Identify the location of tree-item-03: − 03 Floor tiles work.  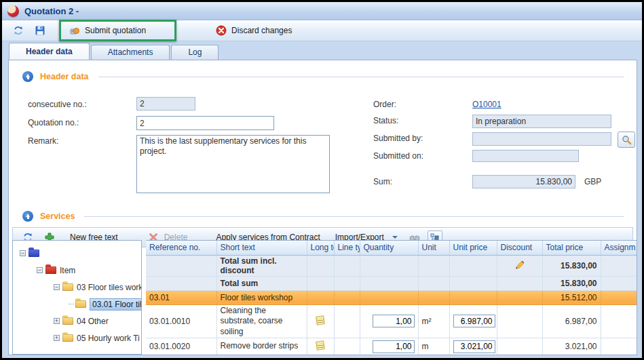
(77, 287).